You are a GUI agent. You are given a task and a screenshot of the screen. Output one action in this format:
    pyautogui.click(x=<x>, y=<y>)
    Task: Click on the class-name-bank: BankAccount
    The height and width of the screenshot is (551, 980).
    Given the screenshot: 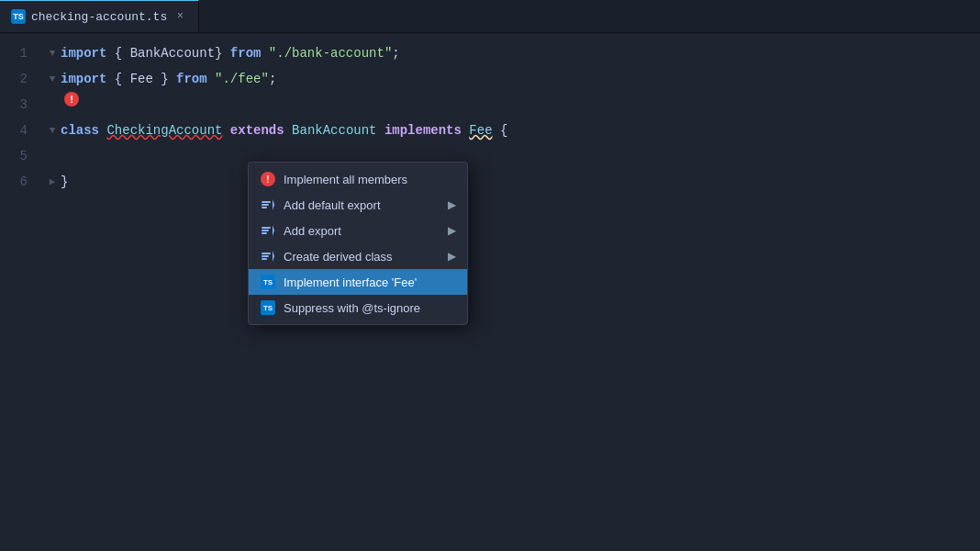 What is the action you would take?
    pyautogui.click(x=334, y=130)
    